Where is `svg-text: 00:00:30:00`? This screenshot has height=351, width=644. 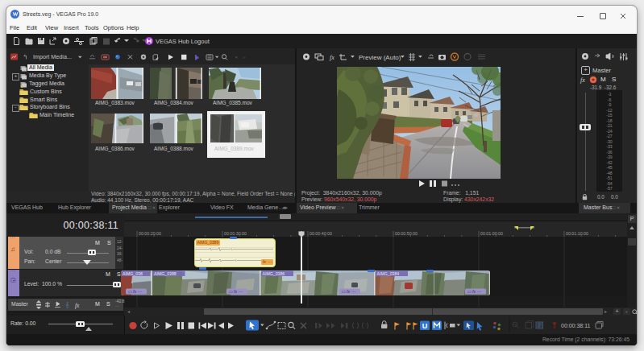 svg-text: 00:00:30:00 is located at coordinates (235, 233).